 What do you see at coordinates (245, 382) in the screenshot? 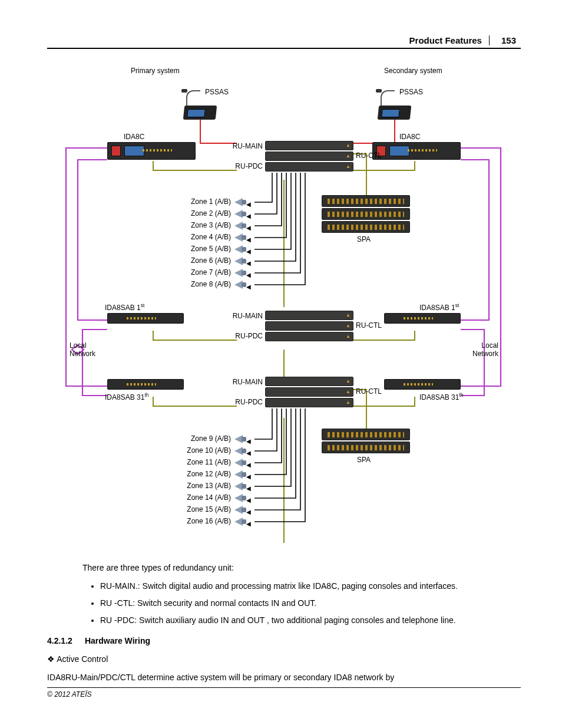
I see `ru-main-label-3: RU-MAIN` at bounding box center [245, 382].